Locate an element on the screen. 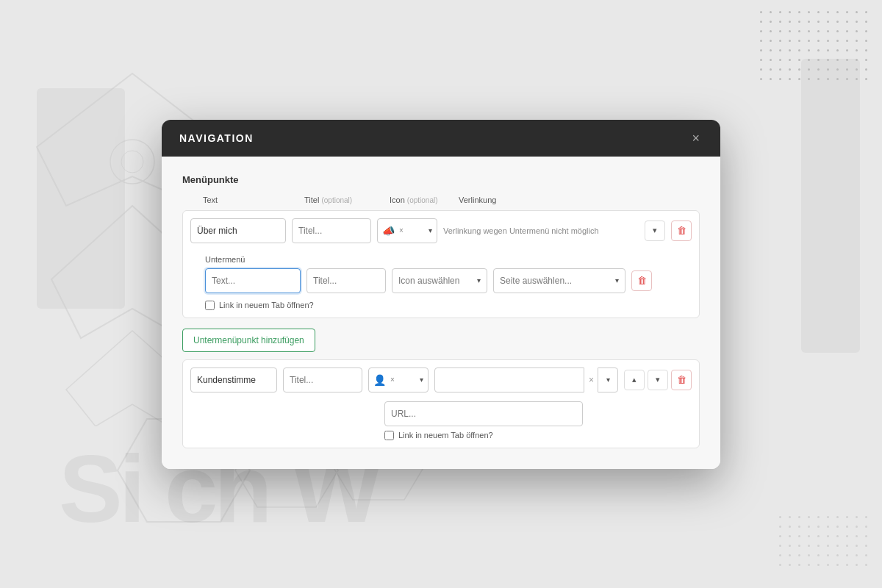 This screenshot has width=882, height=588. submenu-icon-dropdown: Icon auswählen ▾ is located at coordinates (440, 281).